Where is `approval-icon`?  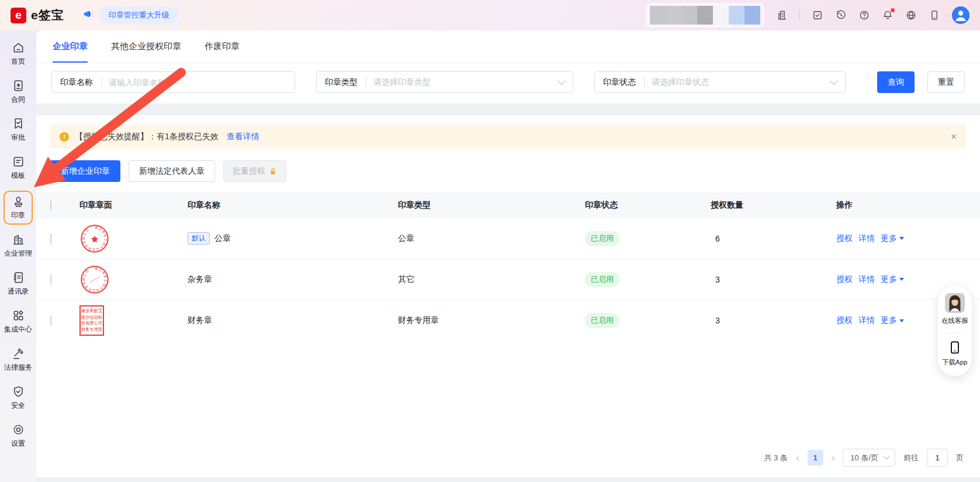 approval-icon is located at coordinates (19, 124).